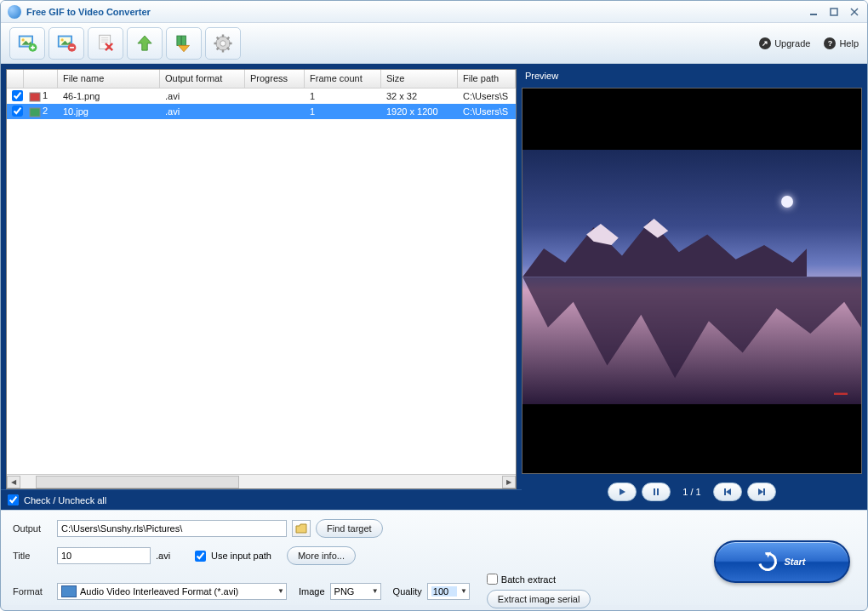  What do you see at coordinates (795, 562) in the screenshot?
I see `start-label: Start` at bounding box center [795, 562].